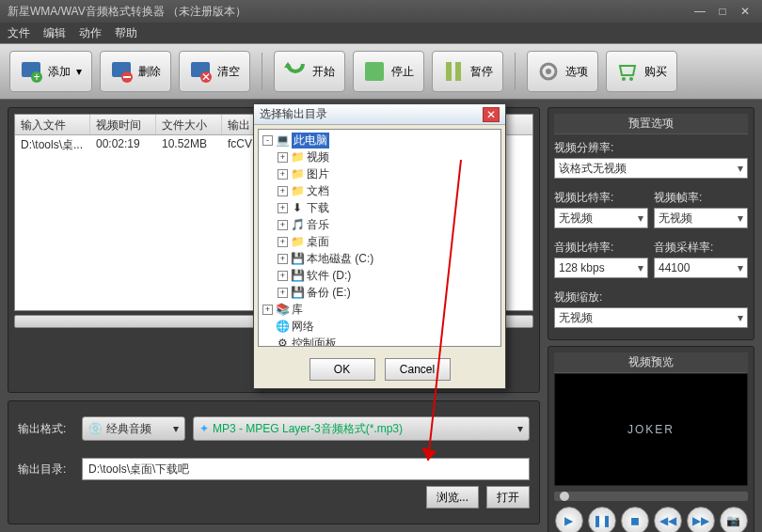  What do you see at coordinates (563, 71) in the screenshot?
I see `options-button: 选项` at bounding box center [563, 71].